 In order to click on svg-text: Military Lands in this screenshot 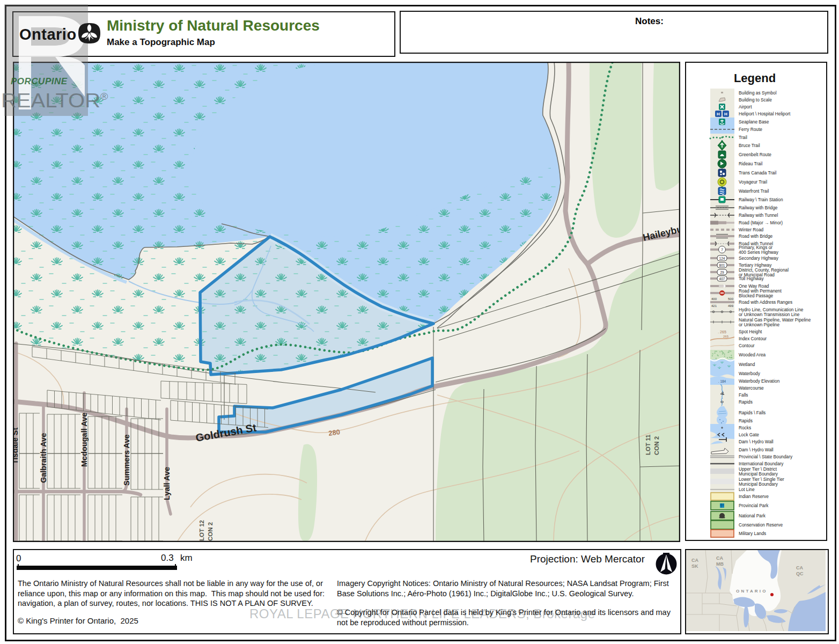, I will do `click(752, 533)`.